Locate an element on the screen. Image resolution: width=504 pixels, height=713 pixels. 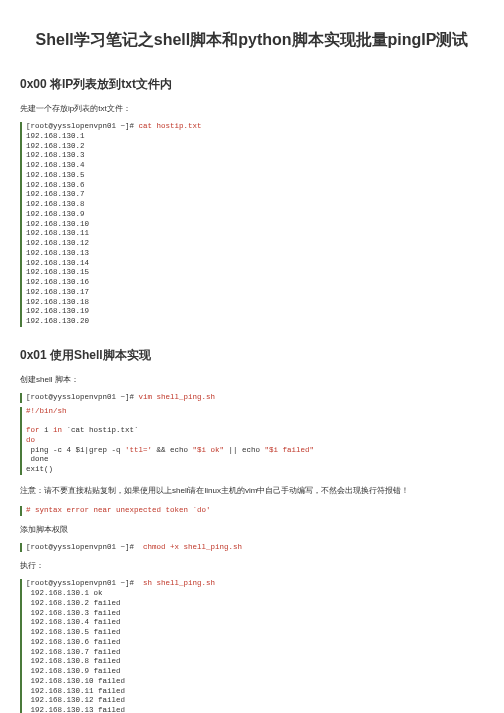
kw-for: for is located at coordinates (33, 430).